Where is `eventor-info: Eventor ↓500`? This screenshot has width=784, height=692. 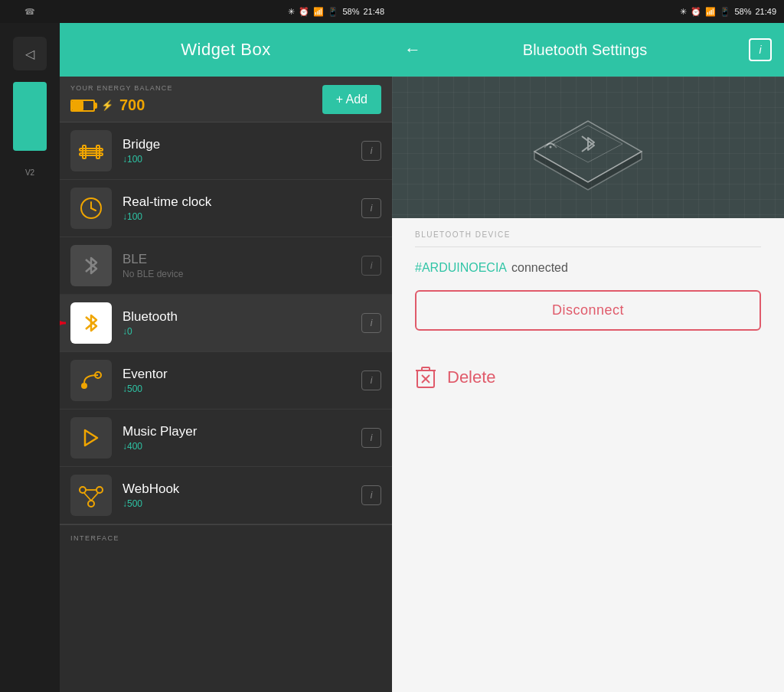 eventor-info: Eventor ↓500 is located at coordinates (242, 380).